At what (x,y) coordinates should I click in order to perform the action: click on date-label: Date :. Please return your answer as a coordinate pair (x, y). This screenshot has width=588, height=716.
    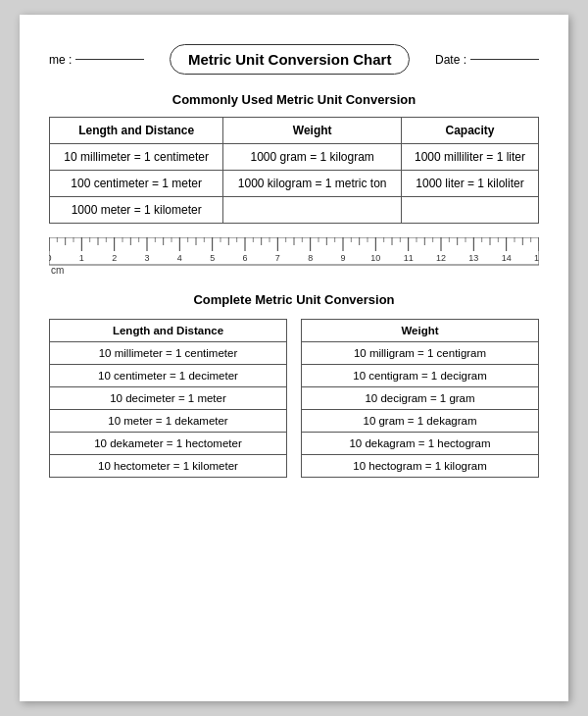
    Looking at the image, I should click on (451, 60).